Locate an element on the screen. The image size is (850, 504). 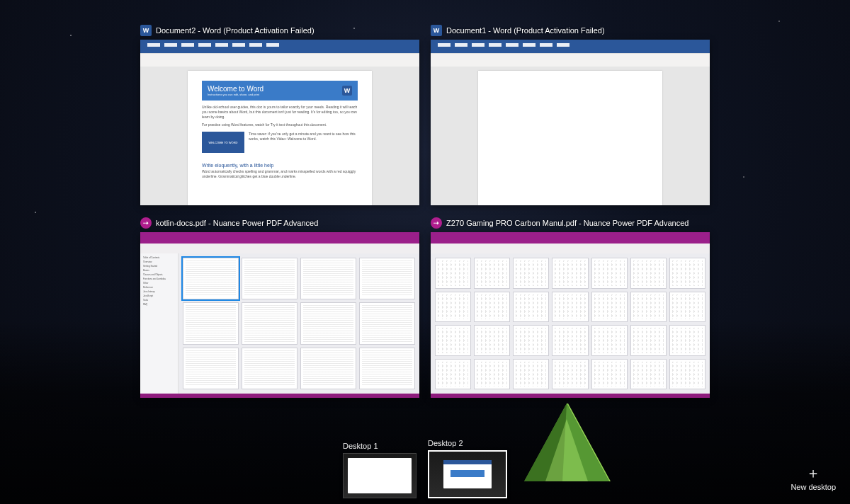
section-heading: Write eloquently, with a little help is located at coordinates (280, 166).